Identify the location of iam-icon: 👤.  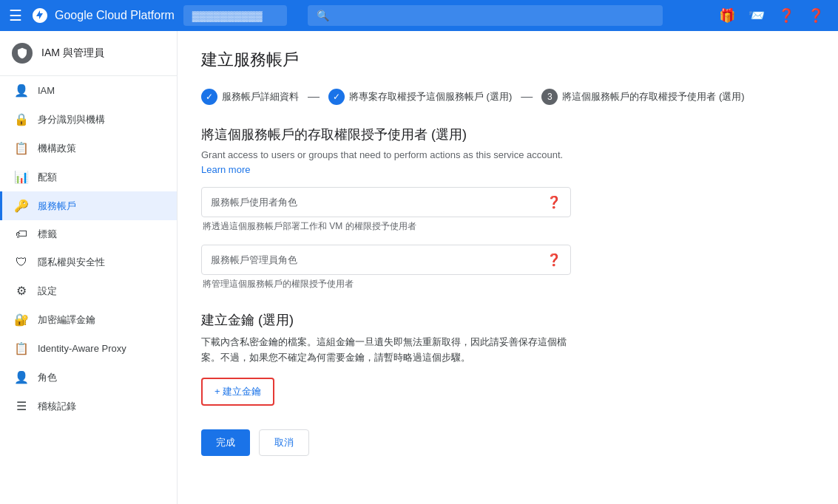
(21, 90).